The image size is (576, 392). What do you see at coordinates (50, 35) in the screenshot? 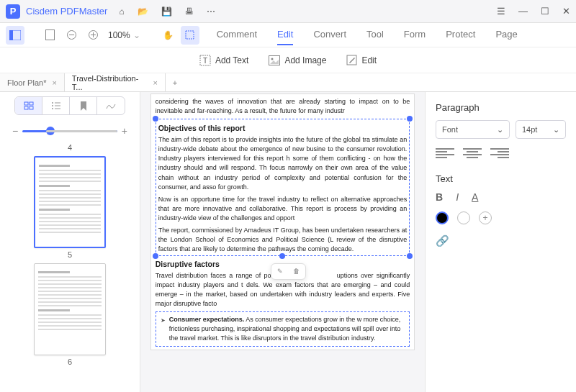
I see `page-icon` at bounding box center [50, 35].